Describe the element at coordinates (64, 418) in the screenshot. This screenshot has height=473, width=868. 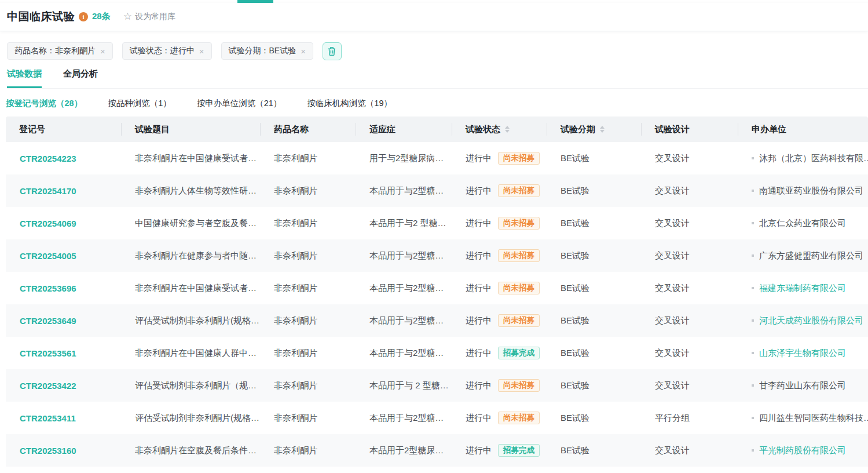
I see `registration-id-link: CTR20253411` at that location.